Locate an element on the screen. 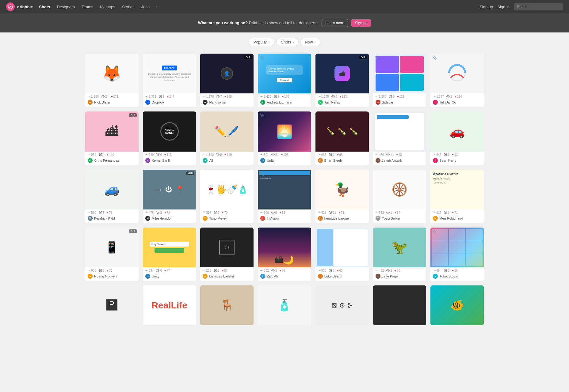 This screenshot has height=392, width=569. shot-card: Do you currently own a device with us?Co… is located at coordinates (284, 80).